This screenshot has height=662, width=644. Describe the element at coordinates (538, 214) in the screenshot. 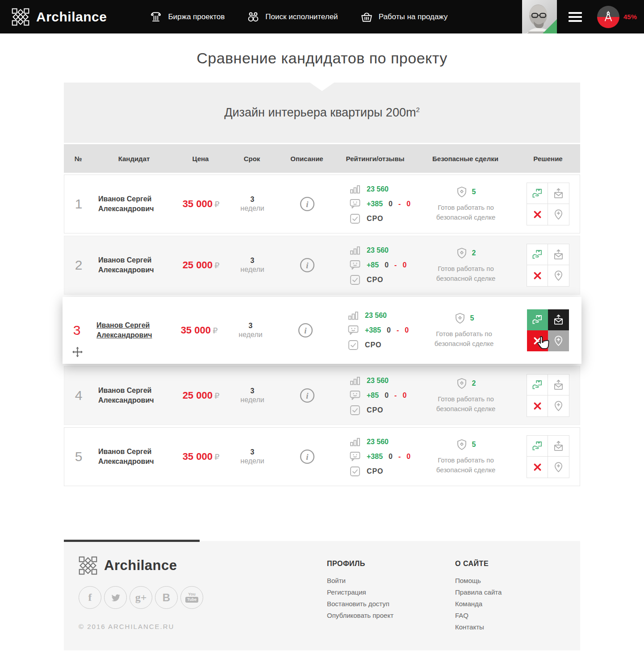

I see `x-icon` at that location.